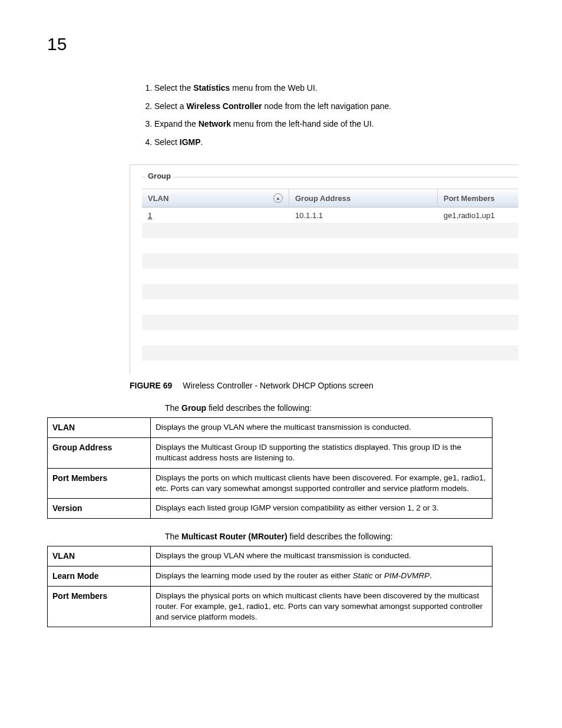  I want to click on mrouter-table-wrap: VLAN Displays the group VLAN where the m…, so click(281, 587).